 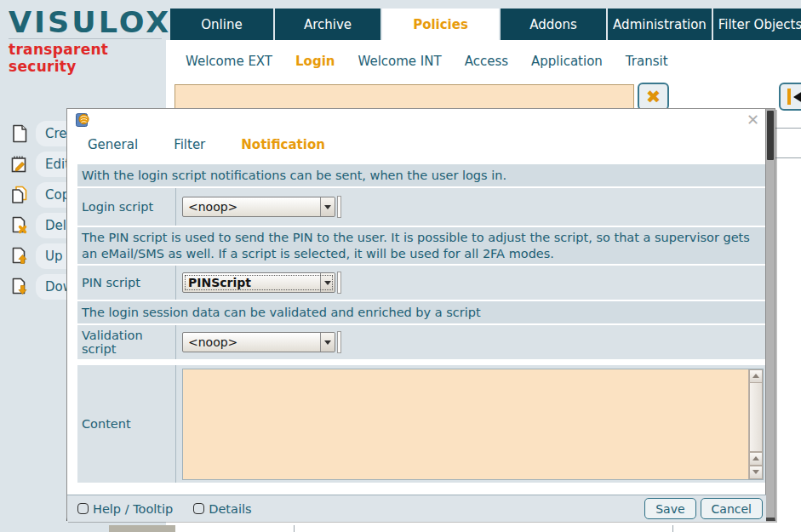 What do you see at coordinates (126, 283) in the screenshot?
I see `pin-script-label: PIN script` at bounding box center [126, 283].